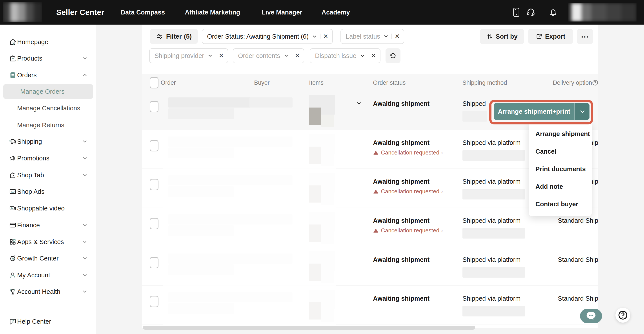 This screenshot has height=334, width=644. Describe the element at coordinates (309, 328) in the screenshot. I see `horizontal-scrollbar` at that location.